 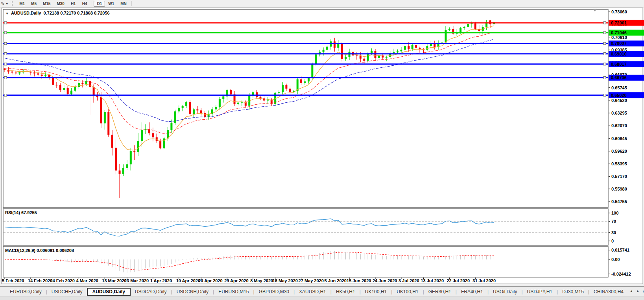 I want to click on tab-xauusd-h1: XAUUSD,H1, so click(x=312, y=292).